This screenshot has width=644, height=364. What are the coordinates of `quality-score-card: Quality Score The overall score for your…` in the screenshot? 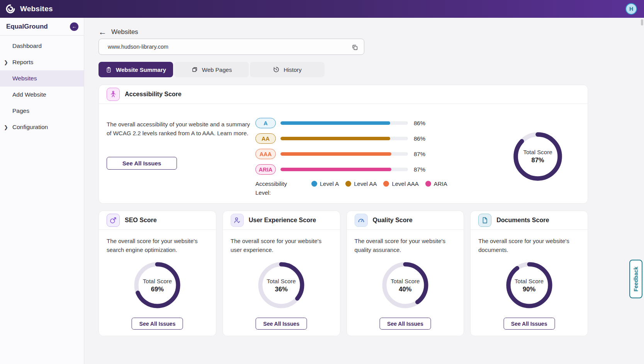 It's located at (406, 274).